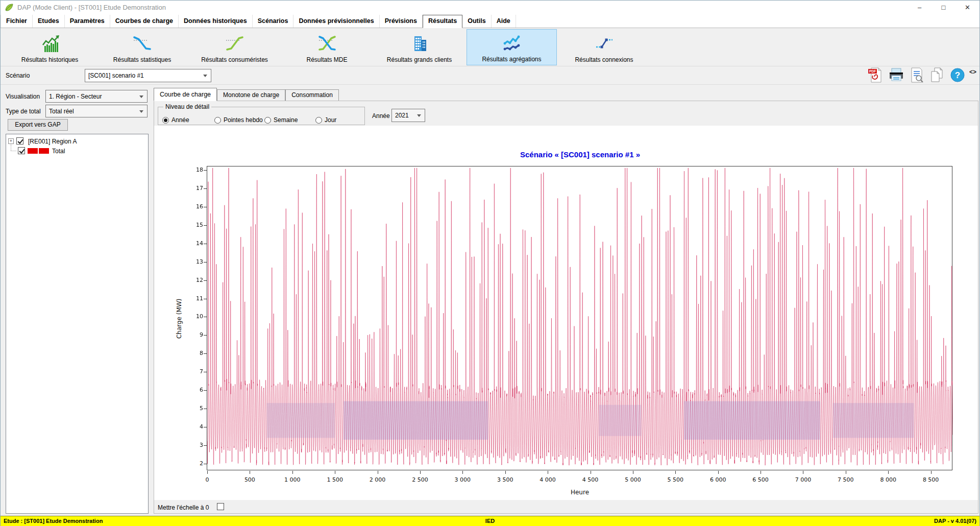 The image size is (980, 526). What do you see at coordinates (193, 445) in the screenshot?
I see `y-tick-label: 3` at bounding box center [193, 445].